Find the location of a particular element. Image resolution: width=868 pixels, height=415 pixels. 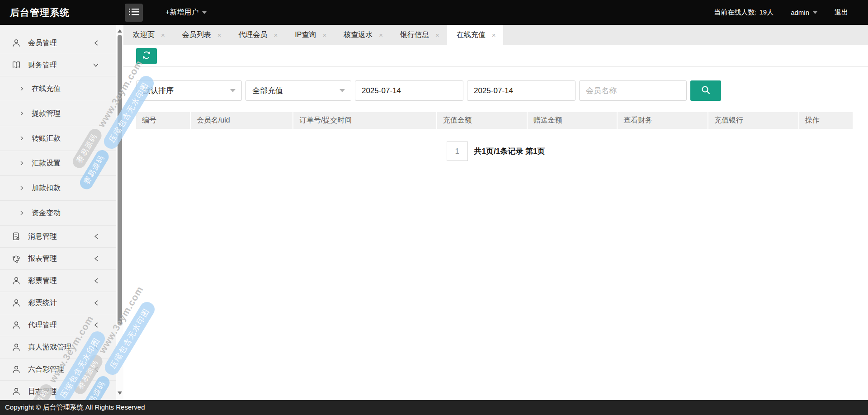

sidebar-item-label: 消息管理 is located at coordinates (42, 237).